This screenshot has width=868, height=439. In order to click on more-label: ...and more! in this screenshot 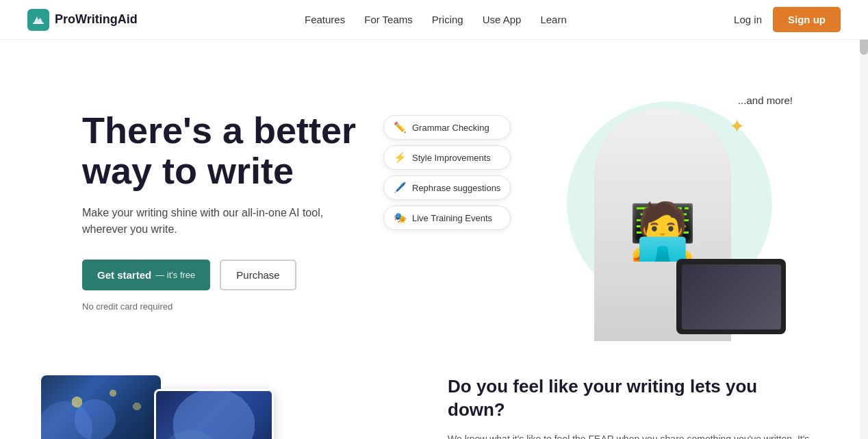, I will do `click(765, 100)`.